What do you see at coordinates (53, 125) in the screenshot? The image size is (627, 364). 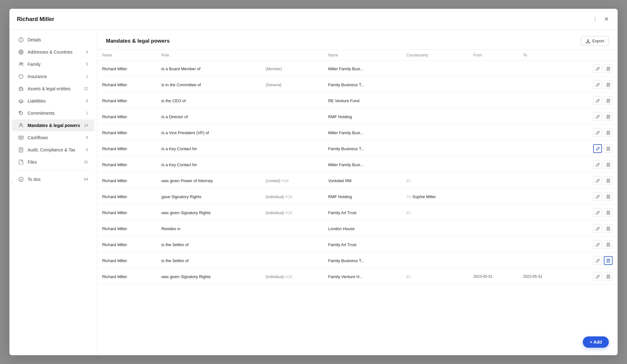 I see `sidebar-item-mandates: Mandates & legal powers 14` at bounding box center [53, 125].